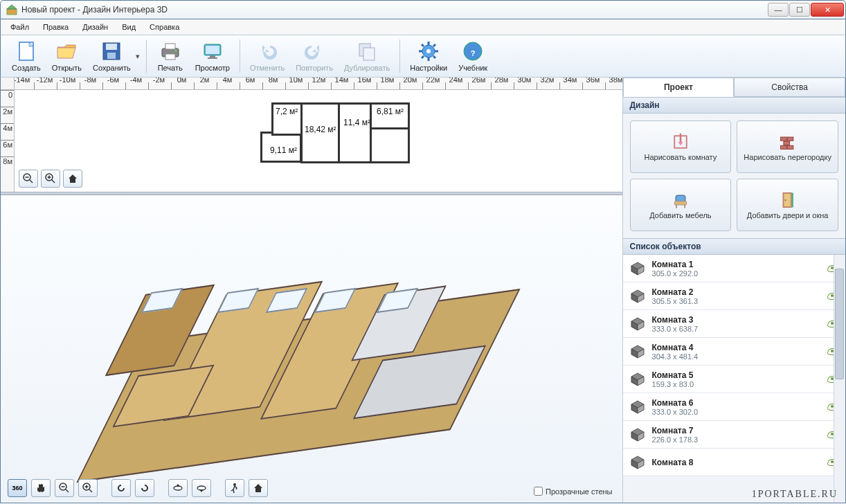 The width and height of the screenshot is (846, 504). Describe the element at coordinates (778, 10) in the screenshot. I see `window-minimize-button: —` at that location.